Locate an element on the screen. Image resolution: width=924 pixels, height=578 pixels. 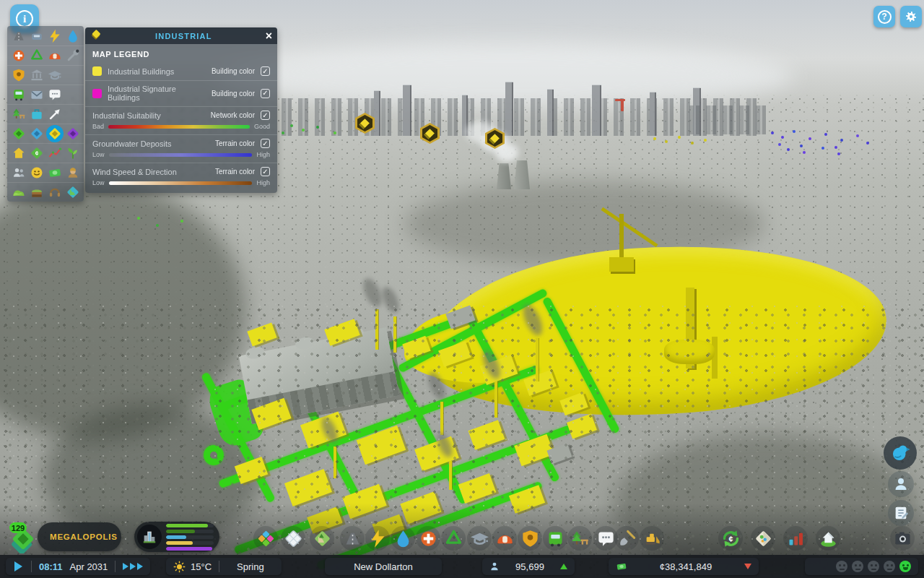
infoview-land-value: ¢ is located at coordinates (36, 153).